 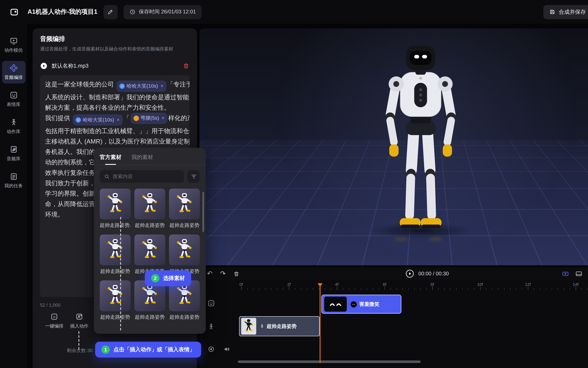 I want to click on filter-button, so click(x=194, y=176).